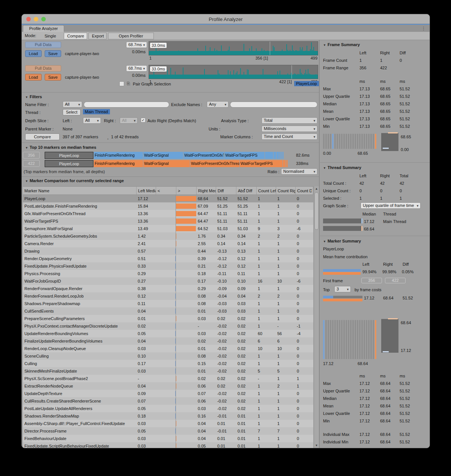  What do you see at coordinates (168, 236) in the screenshot?
I see `table-row: ParticleSystem.ScheduleGeometryJobs1.421…` at bounding box center [168, 236].